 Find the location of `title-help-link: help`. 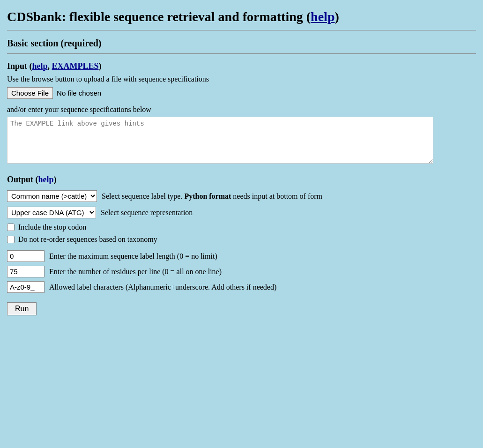

title-help-link: help is located at coordinates (322, 17).